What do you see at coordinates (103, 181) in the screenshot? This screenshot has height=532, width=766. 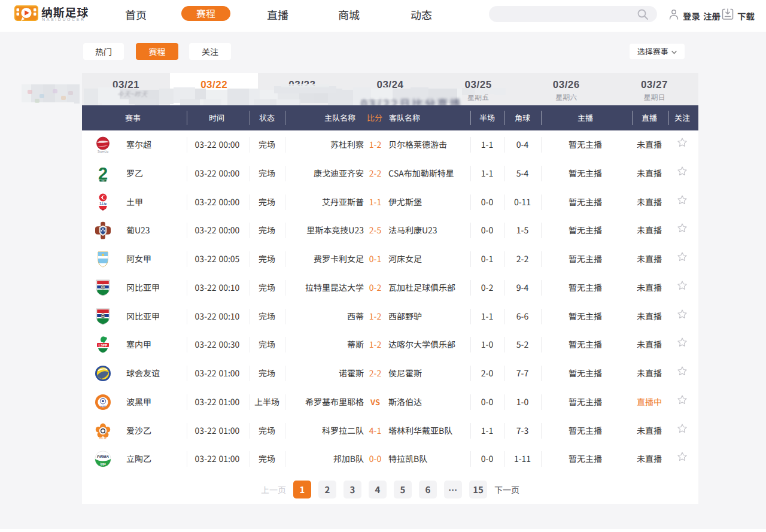 I see `svg-text: Liga` at bounding box center [103, 181].